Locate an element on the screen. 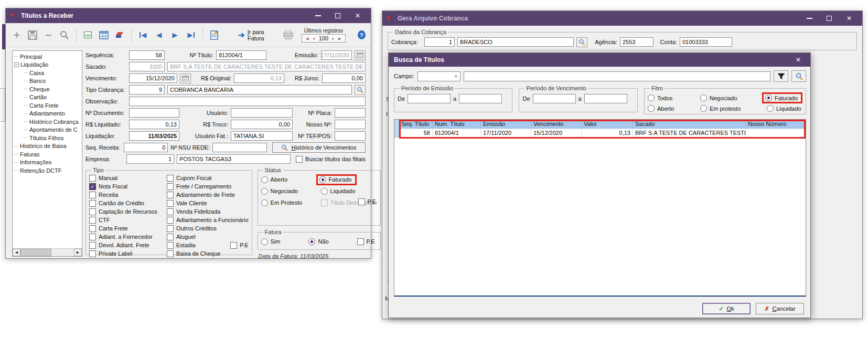 The height and width of the screenshot is (337, 868). dialog-titlebar: Busca de Títulos ✕ is located at coordinates (599, 60).